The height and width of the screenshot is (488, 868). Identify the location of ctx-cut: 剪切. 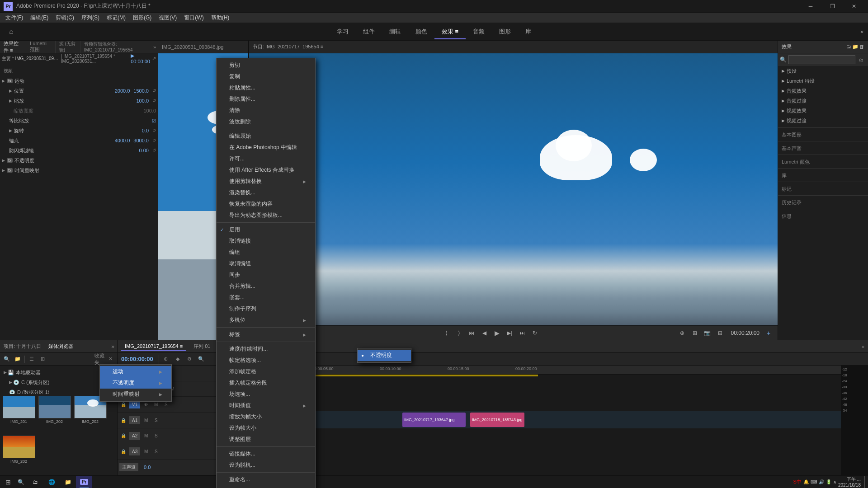
(266, 65).